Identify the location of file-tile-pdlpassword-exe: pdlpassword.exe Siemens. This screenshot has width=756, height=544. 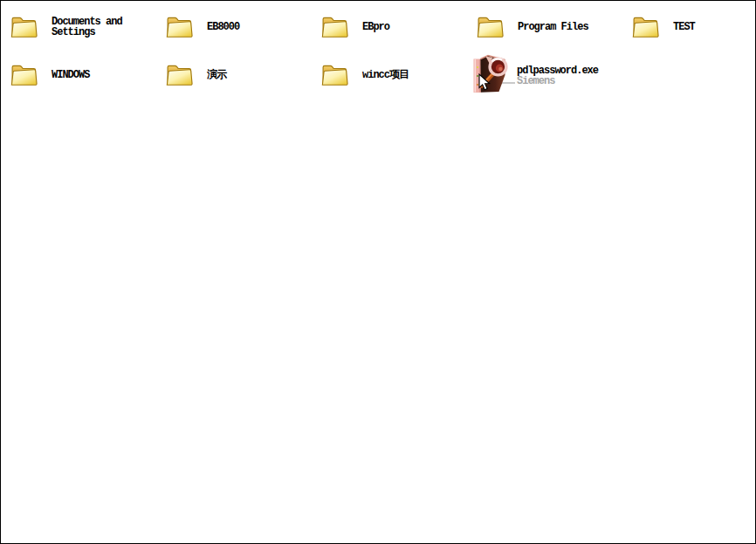
(534, 73).